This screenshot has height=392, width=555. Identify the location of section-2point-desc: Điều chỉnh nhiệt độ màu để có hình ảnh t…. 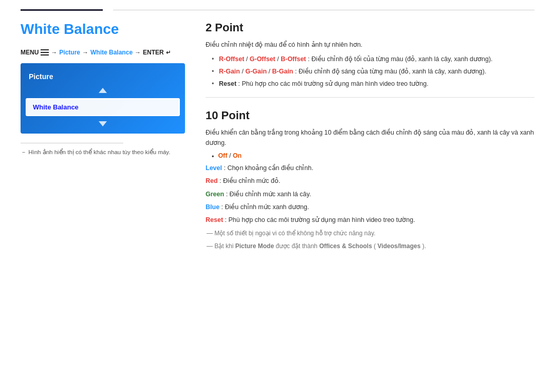
(370, 45).